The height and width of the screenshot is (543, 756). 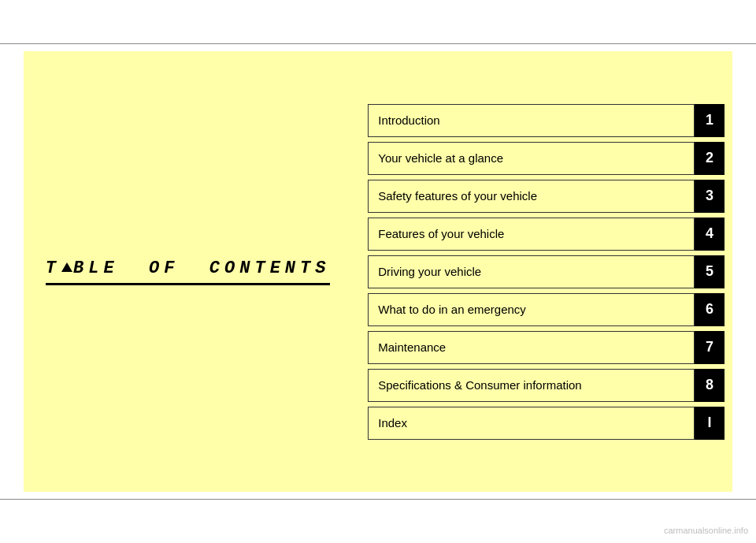 I want to click on left-panel: TBLE OF CONTENTS, so click(x=187, y=272).